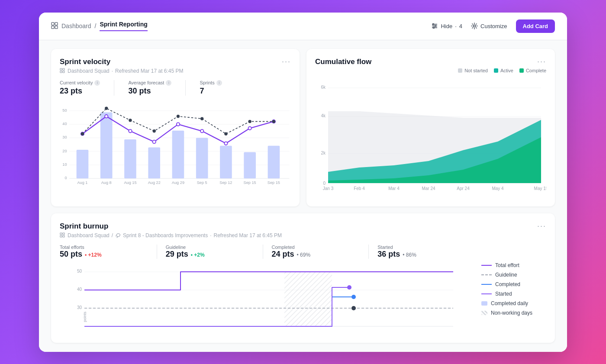  Describe the element at coordinates (474, 26) in the screenshot. I see `gear-icon` at that location.